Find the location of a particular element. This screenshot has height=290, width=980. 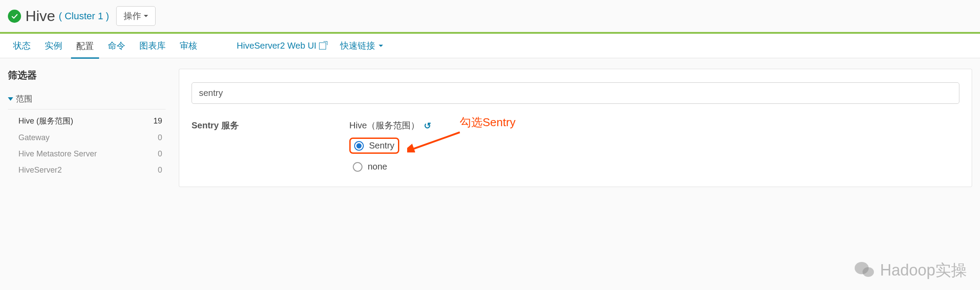

config-search-input is located at coordinates (575, 93).